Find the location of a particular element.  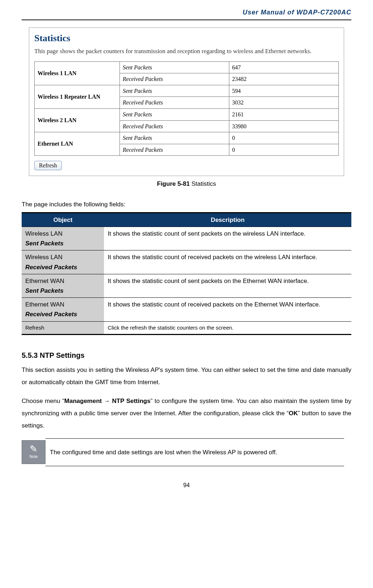

section-paragraph-2: Choose menu “Management → NTP Settings” … is located at coordinates (186, 413).